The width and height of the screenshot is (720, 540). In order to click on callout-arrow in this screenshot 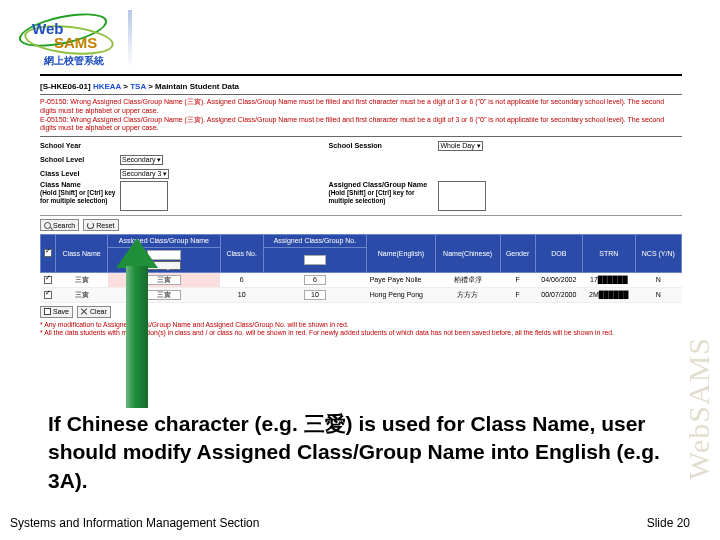, I will do `click(137, 323)`.